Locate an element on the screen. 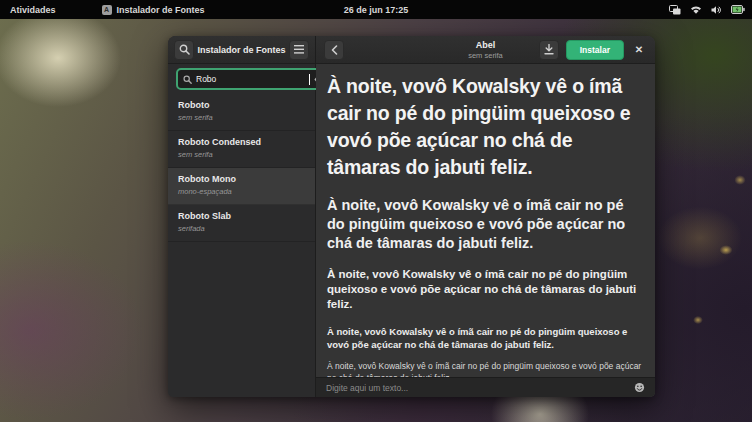  preview-paragraph-sm: À noite, vovô Kowalsky vê o ímã cair no … is located at coordinates (485, 338).